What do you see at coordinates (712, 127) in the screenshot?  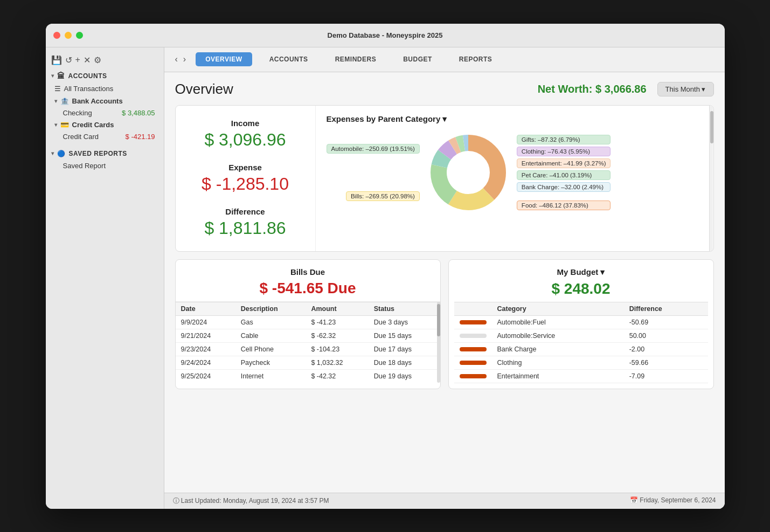 I see `scrollbar-thumb` at bounding box center [712, 127].